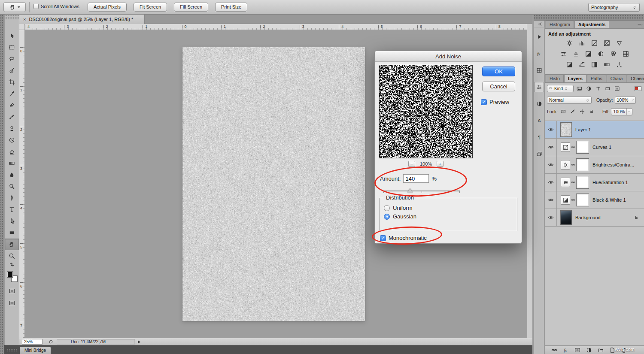 This screenshot has height=354, width=644. I want to click on lock-checker-button, so click(563, 112).